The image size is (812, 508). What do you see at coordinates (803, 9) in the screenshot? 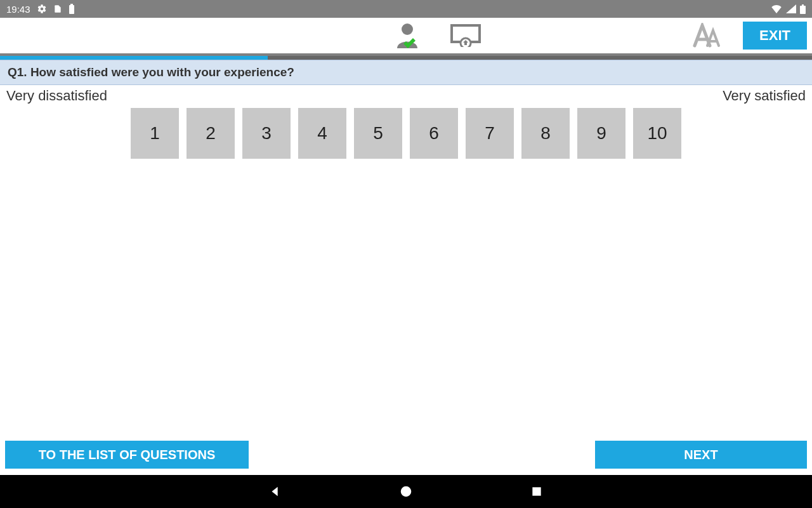
I see `battery-full-icon` at bounding box center [803, 9].